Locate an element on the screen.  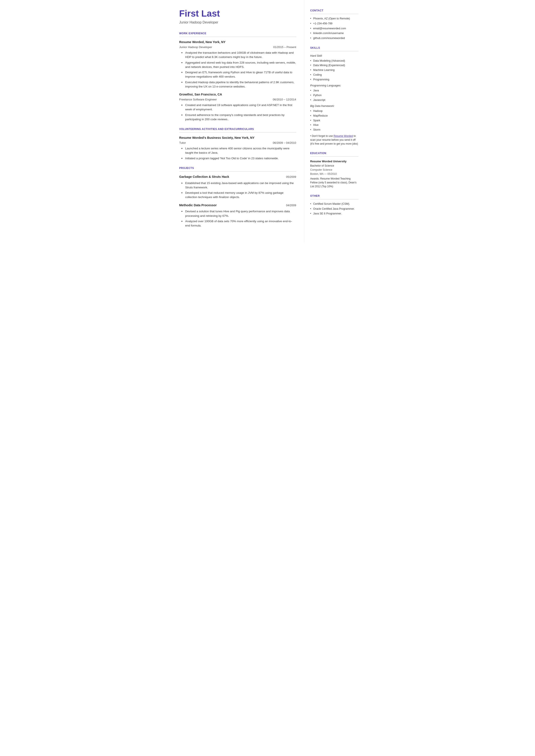
work-experience-heading: WORK EXPERIENCE is located at coordinates (238, 34).